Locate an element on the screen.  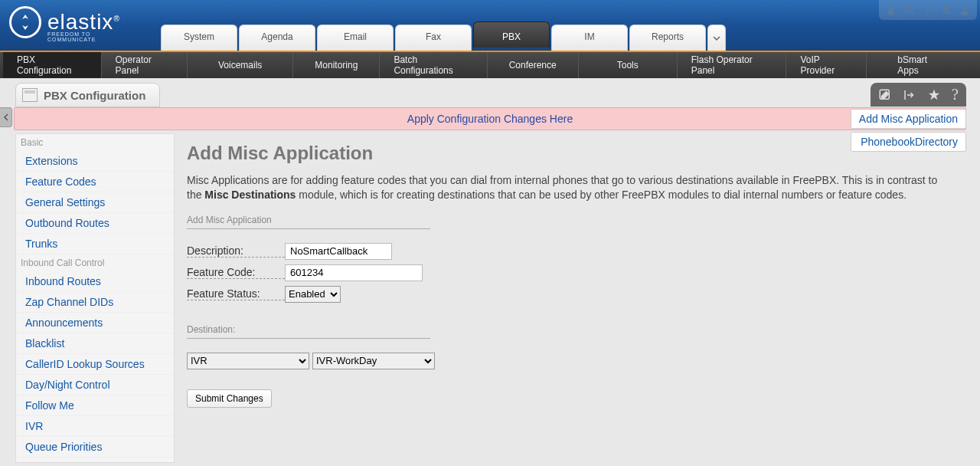
brand-tagline: FREEDOM TO COMMUNICATE is located at coordinates (84, 37).